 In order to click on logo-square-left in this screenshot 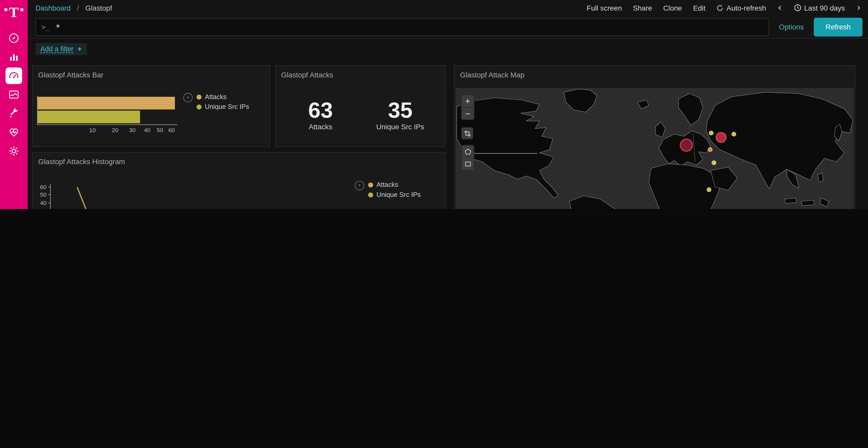, I will do `click(6, 10)`.